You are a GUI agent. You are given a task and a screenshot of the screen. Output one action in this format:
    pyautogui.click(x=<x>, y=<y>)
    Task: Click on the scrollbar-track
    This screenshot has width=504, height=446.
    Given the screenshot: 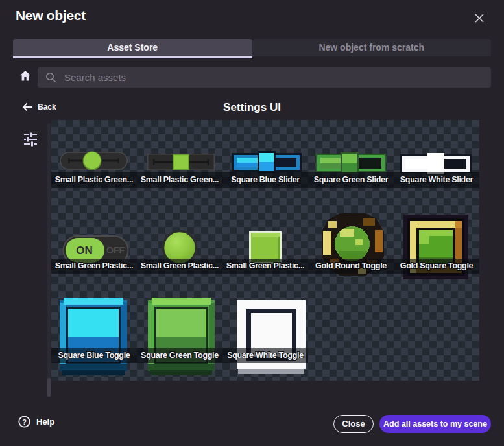 What is the action you would take?
    pyautogui.click(x=49, y=260)
    